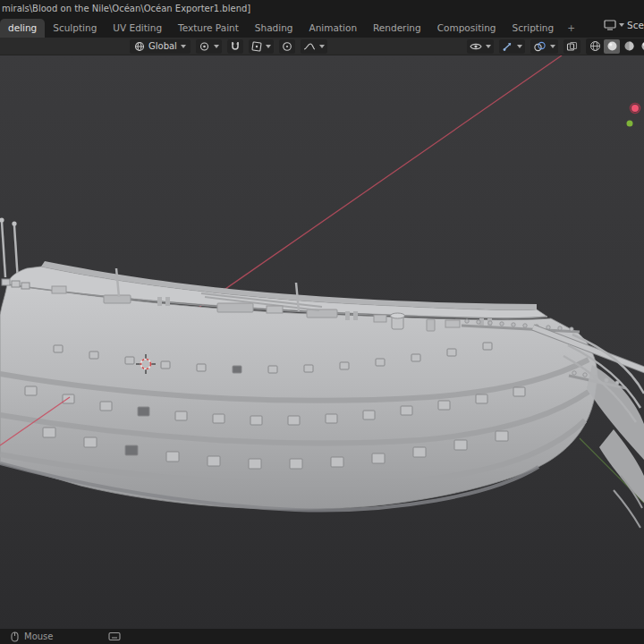 Image resolution: width=644 pixels, height=644 pixels. Describe the element at coordinates (235, 47) in the screenshot. I see `snap-toggle-button` at that location.